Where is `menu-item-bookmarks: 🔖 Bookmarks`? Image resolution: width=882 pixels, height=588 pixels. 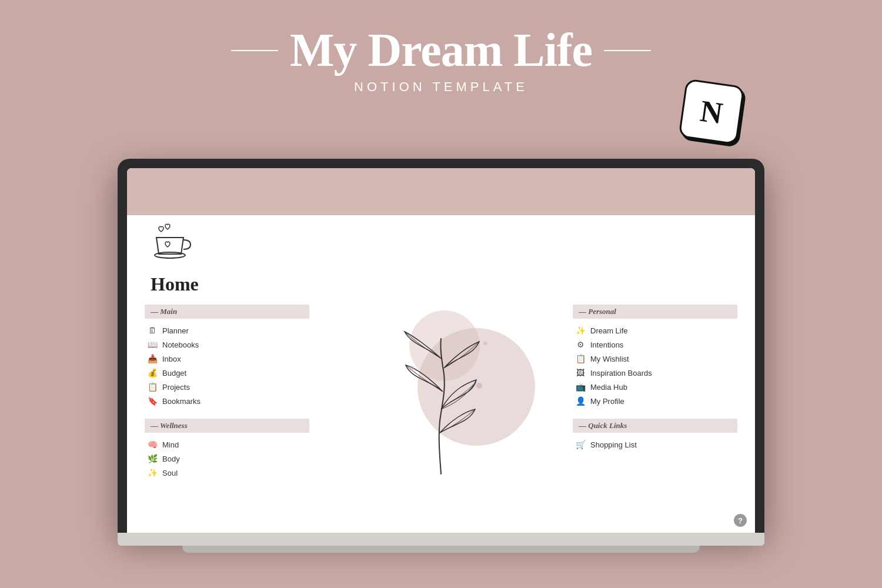
menu-item-bookmarks: 🔖 Bookmarks is located at coordinates (227, 401).